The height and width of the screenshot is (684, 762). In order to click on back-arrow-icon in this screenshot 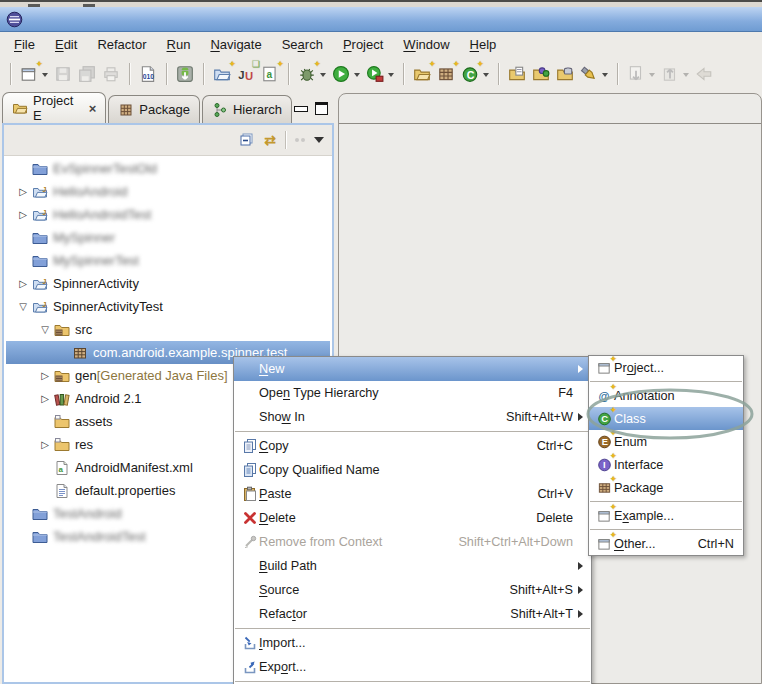, I will do `click(704, 74)`.